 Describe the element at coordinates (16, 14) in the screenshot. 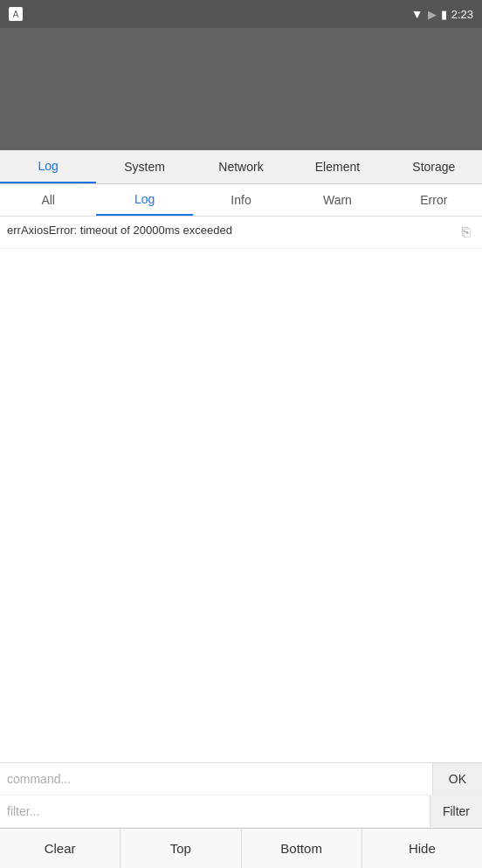

I see `app-icon: A` at that location.